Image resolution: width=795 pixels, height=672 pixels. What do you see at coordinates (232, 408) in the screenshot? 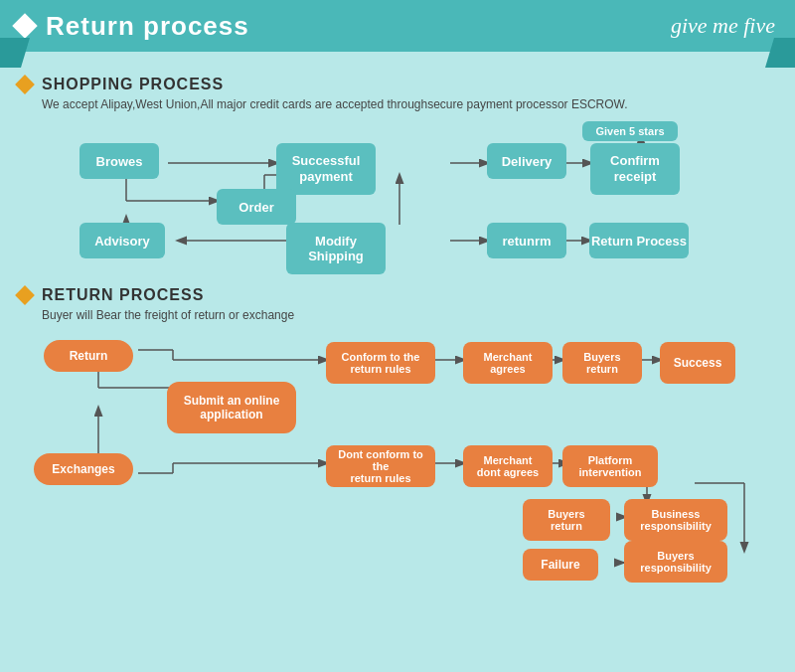
I see `submit-online-node: Submit an onlineapplication` at bounding box center [232, 408].